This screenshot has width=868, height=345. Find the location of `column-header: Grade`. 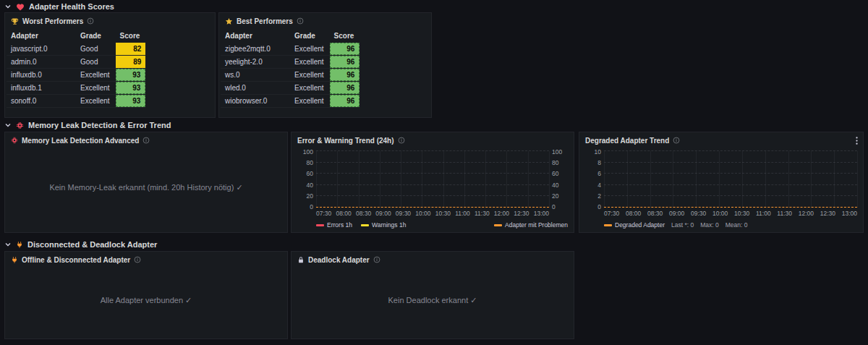

column-header: Grade is located at coordinates (310, 36).